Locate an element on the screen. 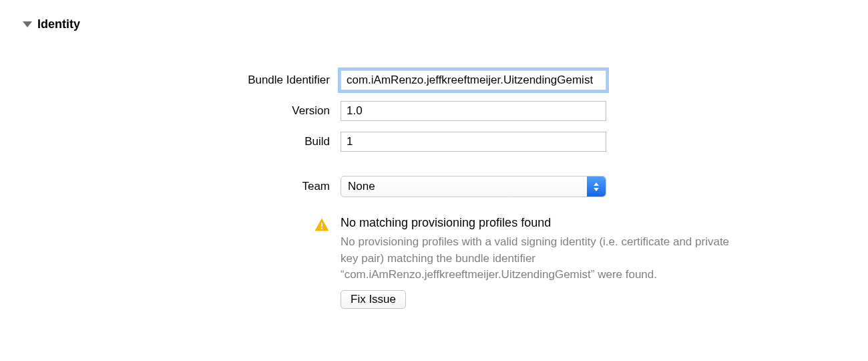  team-row: Team None is located at coordinates (434, 187).